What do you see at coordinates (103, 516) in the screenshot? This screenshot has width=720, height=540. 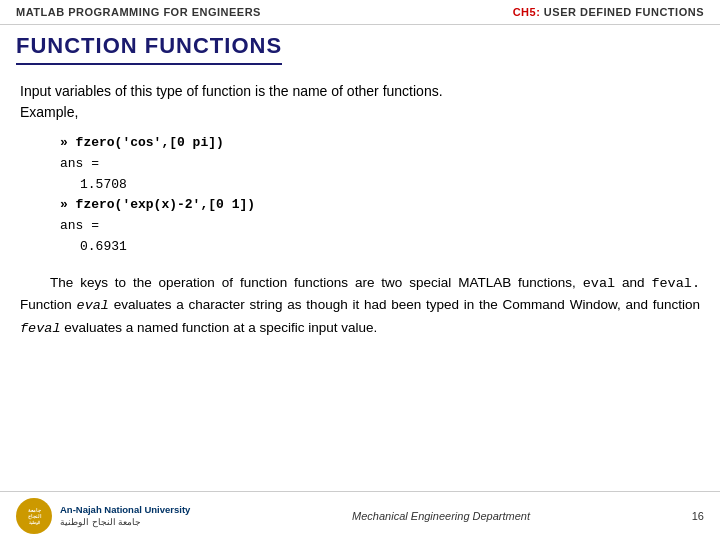 I see `footer-logo-area: جامعة النجاح الوطنية An-Najah National U…` at bounding box center [103, 516].